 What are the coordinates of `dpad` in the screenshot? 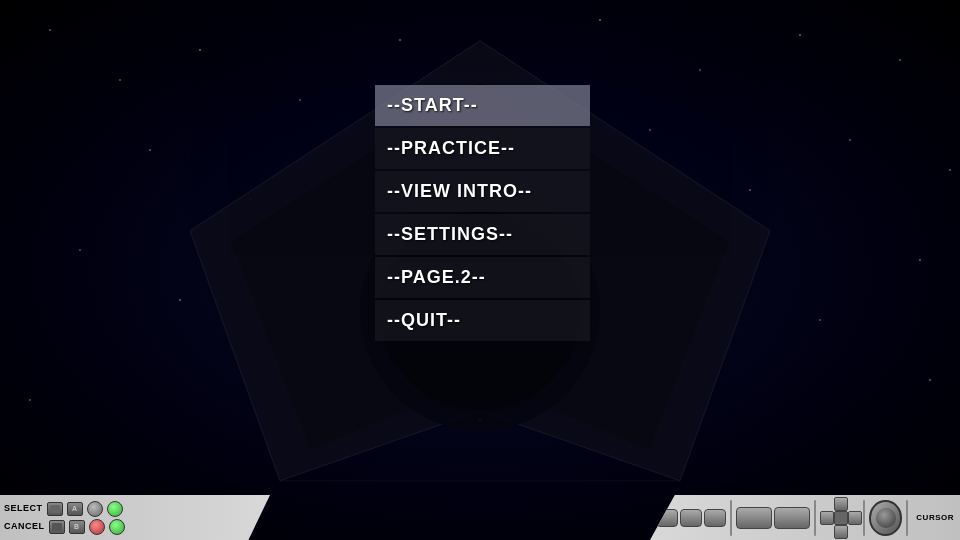 It's located at (840, 518).